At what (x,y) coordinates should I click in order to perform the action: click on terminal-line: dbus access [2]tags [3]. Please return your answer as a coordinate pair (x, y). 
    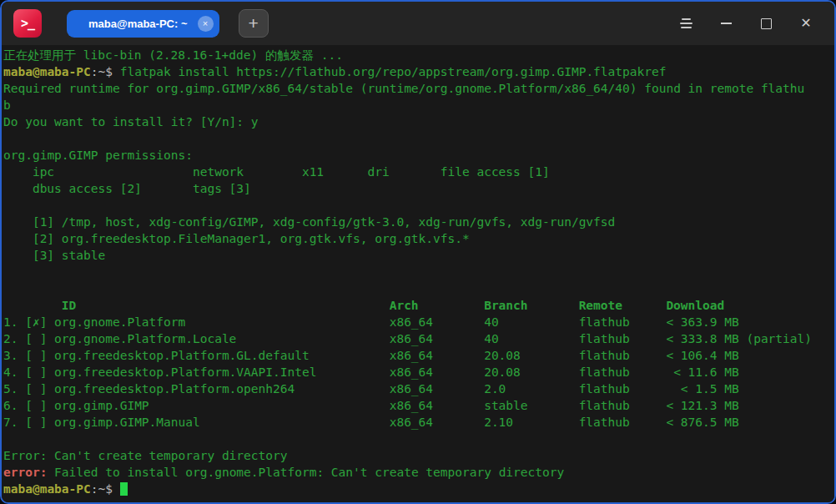
    Looking at the image, I should click on (419, 189).